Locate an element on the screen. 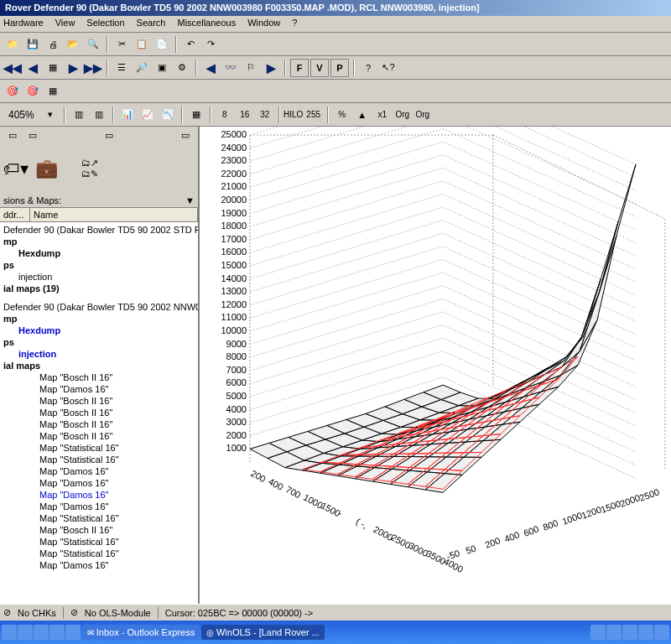 Image resolution: width=671 pixels, height=644 pixels. tag-icon: 🏷▾ is located at coordinates (16, 169).